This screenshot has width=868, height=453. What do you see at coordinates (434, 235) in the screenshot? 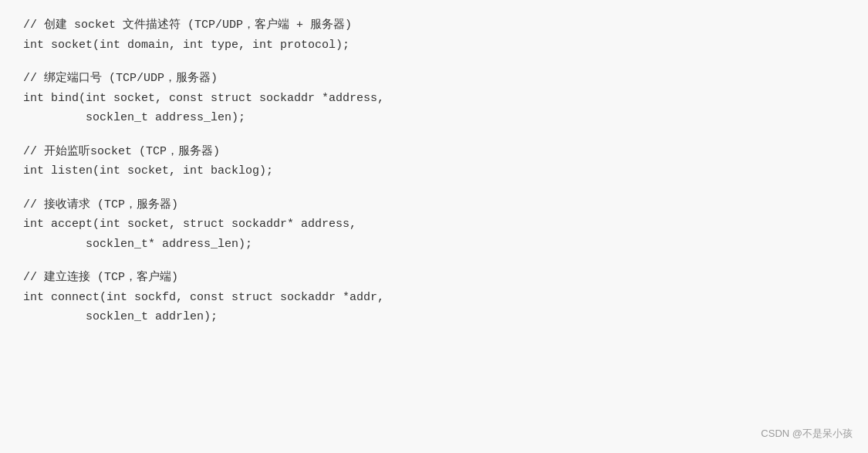
I see `accept-signature: int accept(int socket, struct sockaddr* …` at bounding box center [434, 235].